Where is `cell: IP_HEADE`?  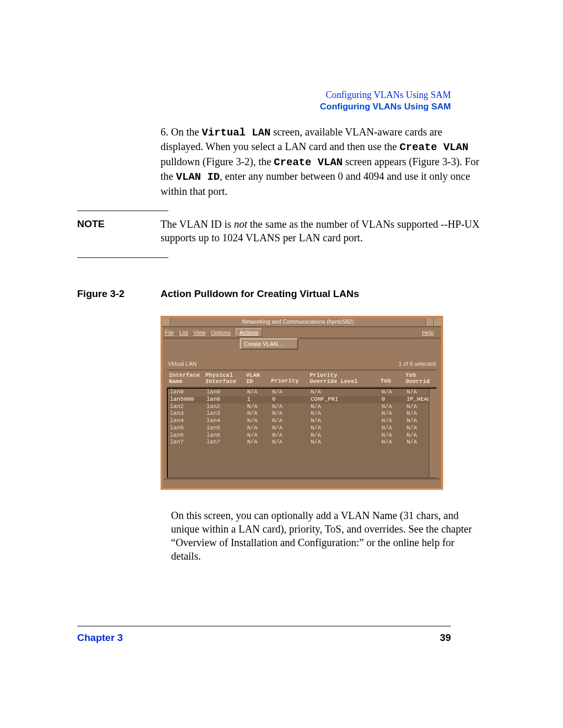
cell: IP_HEADE is located at coordinates (425, 400).